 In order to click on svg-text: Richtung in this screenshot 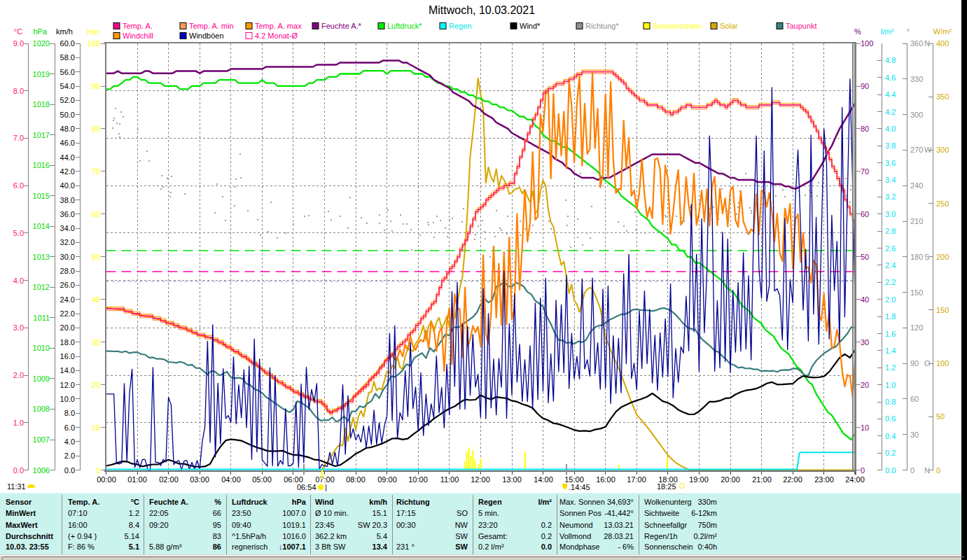, I will do `click(413, 502)`.